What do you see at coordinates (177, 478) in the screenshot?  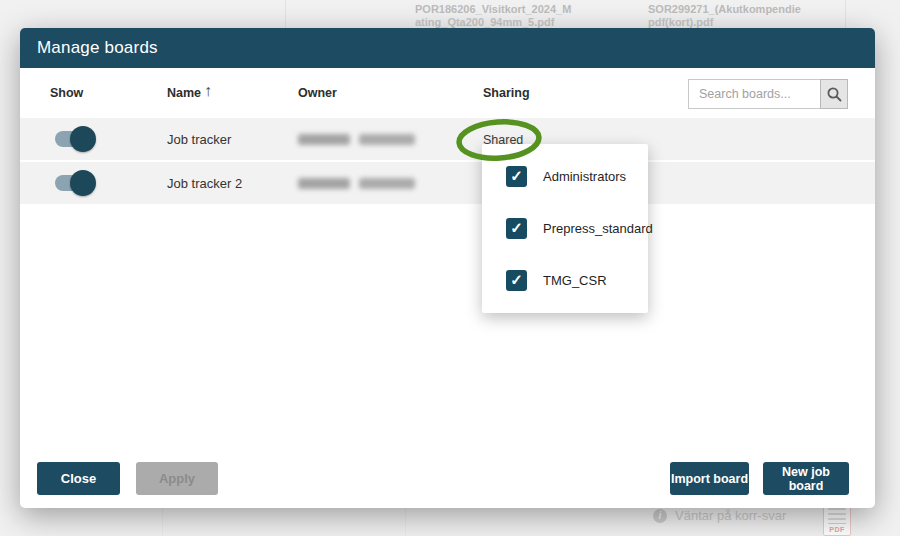 I see `apply-button: Apply` at bounding box center [177, 478].